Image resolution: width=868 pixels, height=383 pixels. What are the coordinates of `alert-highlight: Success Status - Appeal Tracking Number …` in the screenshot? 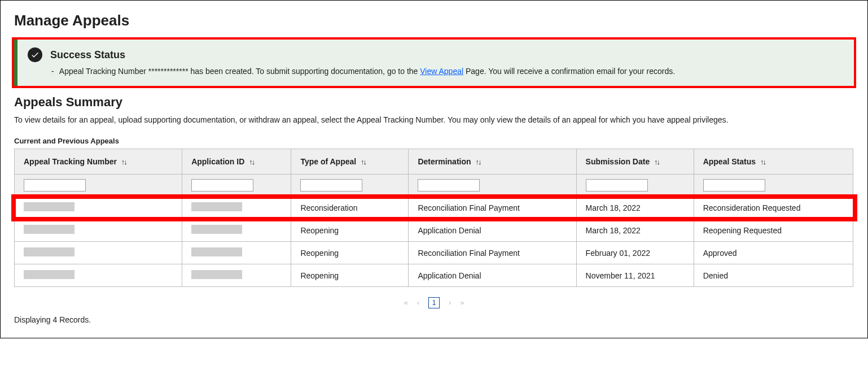 It's located at (434, 63).